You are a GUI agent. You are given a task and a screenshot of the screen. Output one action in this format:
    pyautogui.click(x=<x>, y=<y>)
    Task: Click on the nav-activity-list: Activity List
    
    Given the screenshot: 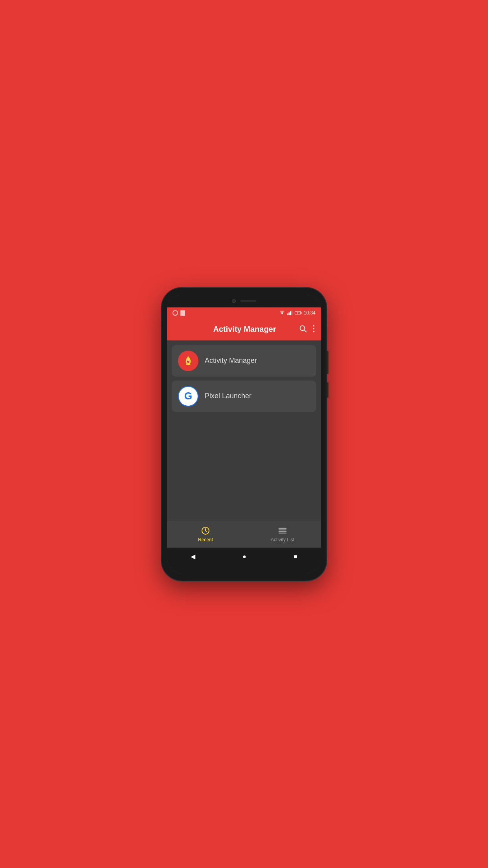 What is the action you would take?
    pyautogui.click(x=283, y=534)
    